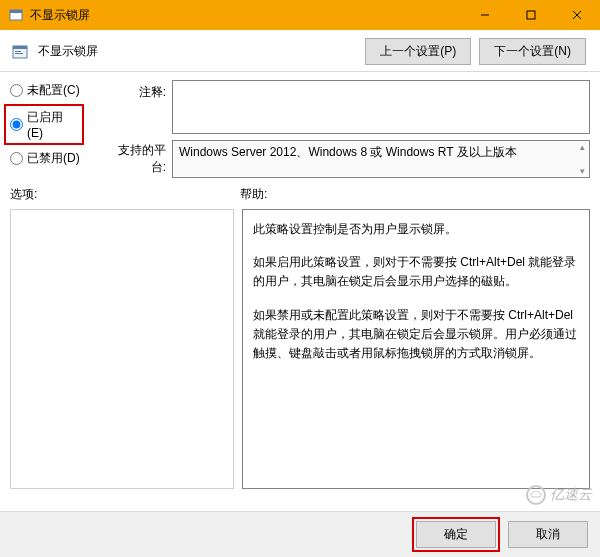 Image resolution: width=600 pixels, height=557 pixels. Describe the element at coordinates (16, 158) in the screenshot. I see `radio-disabled-input` at that location.